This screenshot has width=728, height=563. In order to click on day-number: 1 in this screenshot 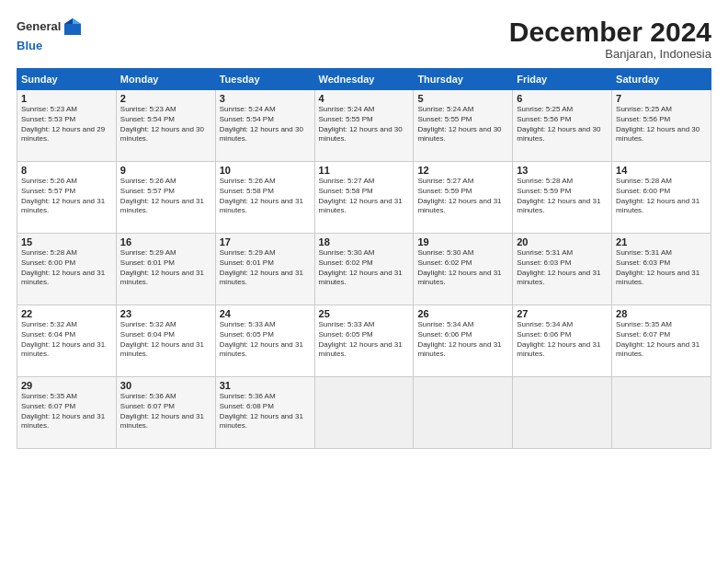, I will do `click(66, 98)`.